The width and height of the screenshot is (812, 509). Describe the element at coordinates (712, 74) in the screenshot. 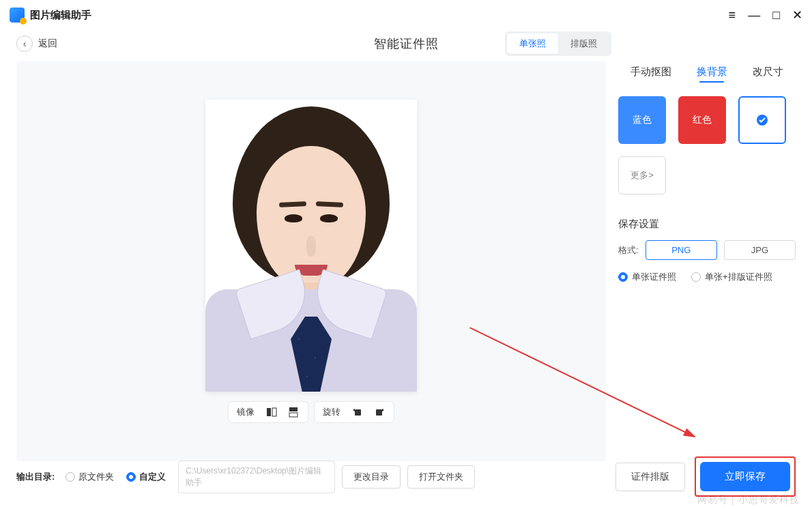

I see `tab-change-bg: 换背景` at that location.